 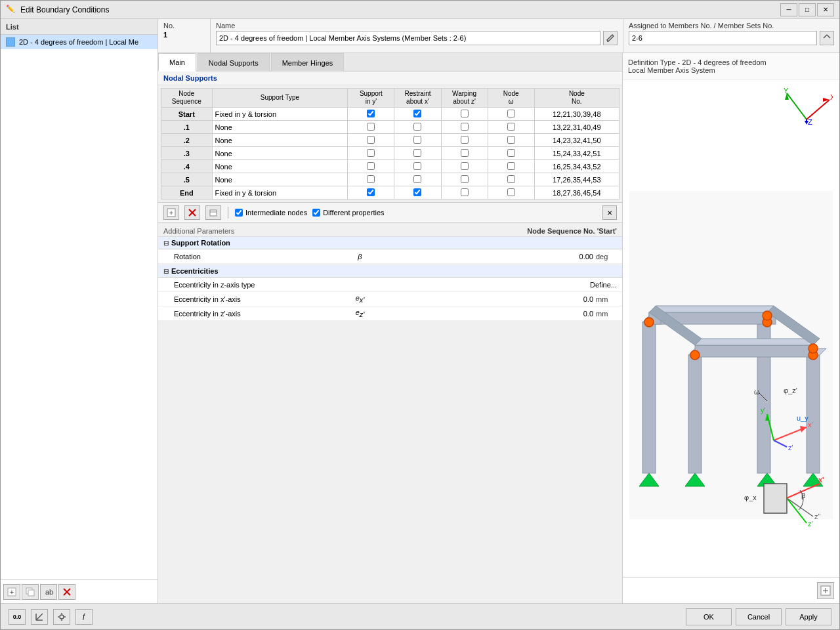 What do you see at coordinates (234, 62) in the screenshot?
I see `tab-nodal-supports: Nodal Supports` at bounding box center [234, 62].